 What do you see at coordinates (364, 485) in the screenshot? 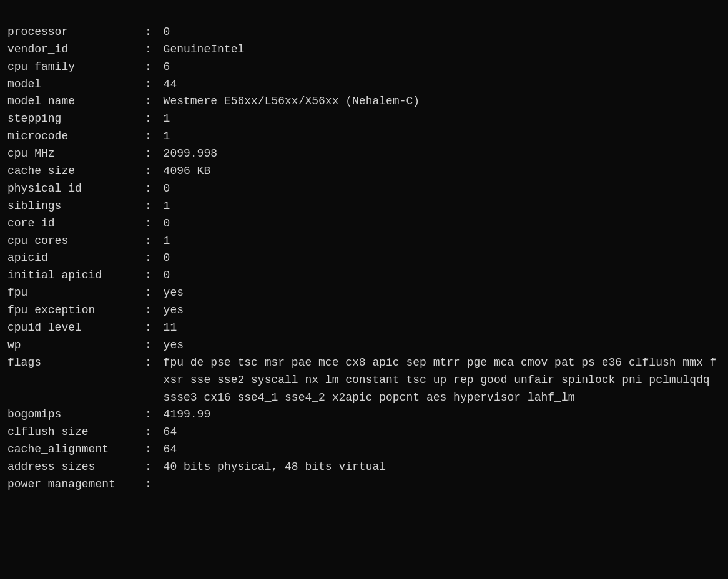
I see `terminal-line: power management:` at bounding box center [364, 485].